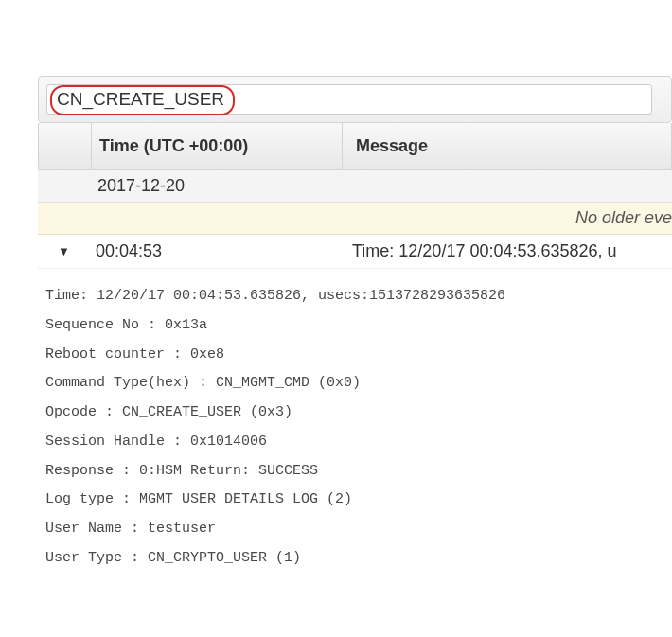 The image size is (672, 637). What do you see at coordinates (275, 295) in the screenshot?
I see `detail-line: Time: 12/20/17 00:04:53.635826, usecs:15…` at bounding box center [275, 295].